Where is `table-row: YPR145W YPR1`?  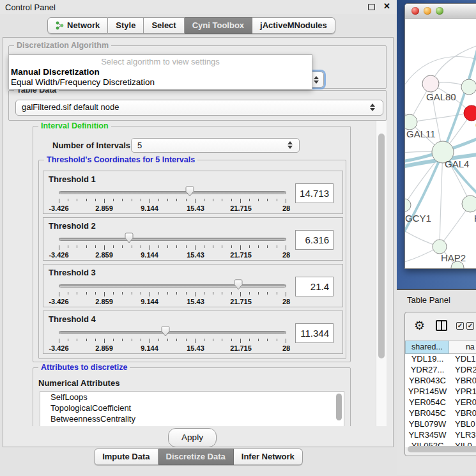
table-row: YPR145W YPR1 is located at coordinates (441, 392).